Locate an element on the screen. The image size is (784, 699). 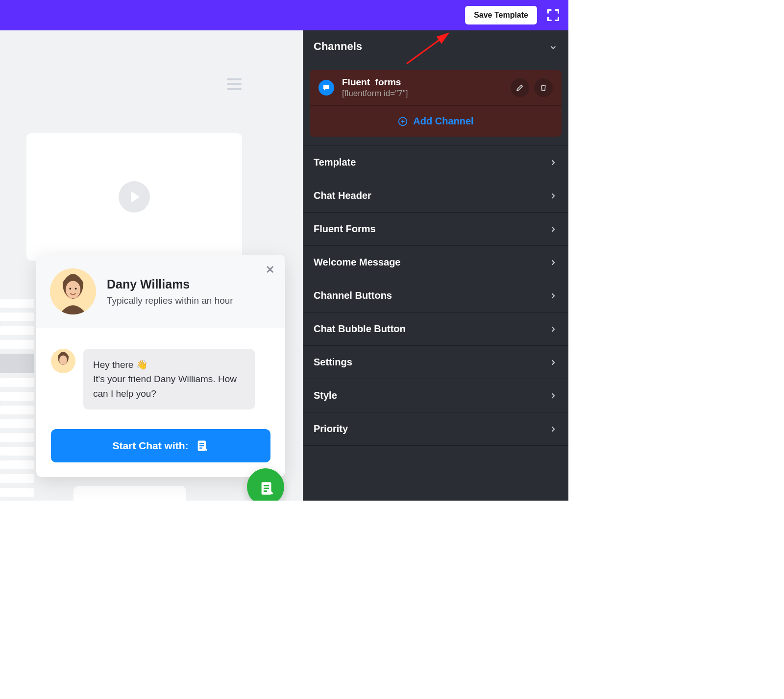
section-welcome-message: Welcome Message is located at coordinates (436, 263).